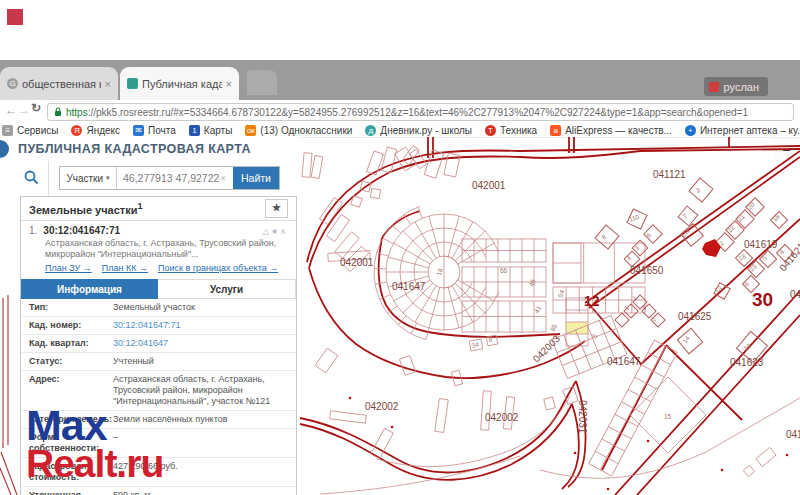 The image size is (800, 495). What do you see at coordinates (58, 112) in the screenshot?
I see `padlock-icon` at bounding box center [58, 112].